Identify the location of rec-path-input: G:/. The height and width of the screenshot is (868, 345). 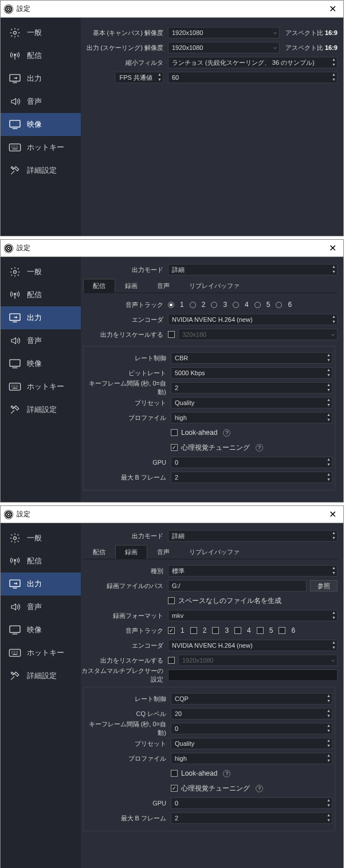
(237, 586).